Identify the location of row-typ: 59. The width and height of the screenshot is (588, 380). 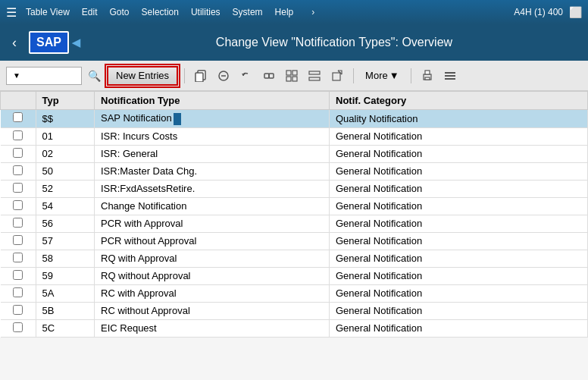
(65, 276).